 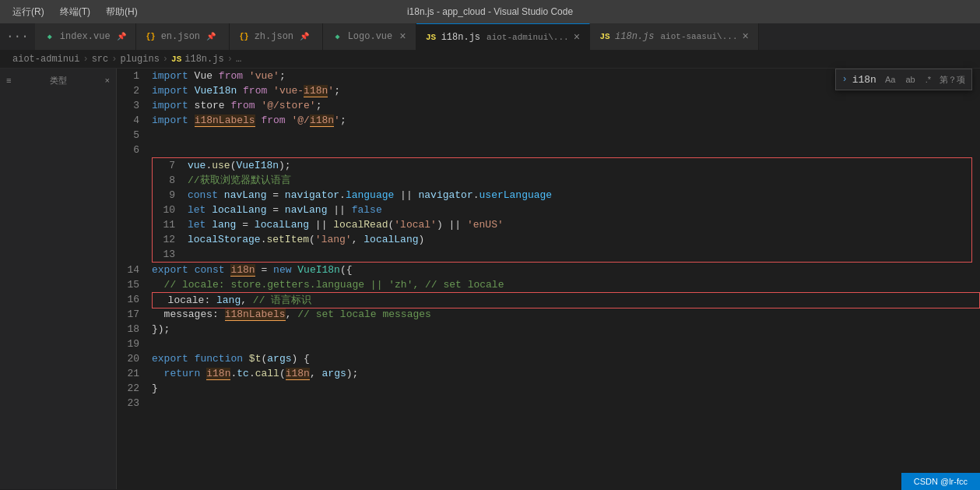 I want to click on code-line-21: 21 return i18n.tc.call(i18n, args);, so click(x=548, y=374).